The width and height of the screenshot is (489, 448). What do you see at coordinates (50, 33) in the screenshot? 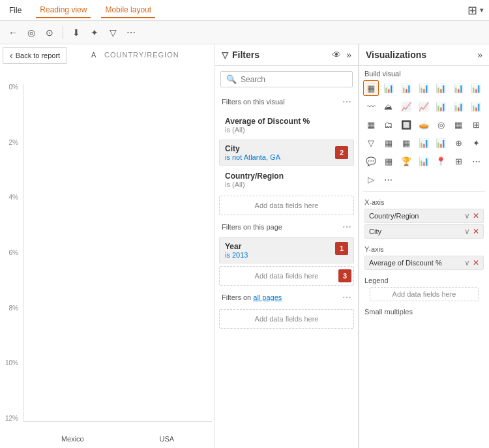
I see `toolbar-circle2: ⊙` at bounding box center [50, 33].